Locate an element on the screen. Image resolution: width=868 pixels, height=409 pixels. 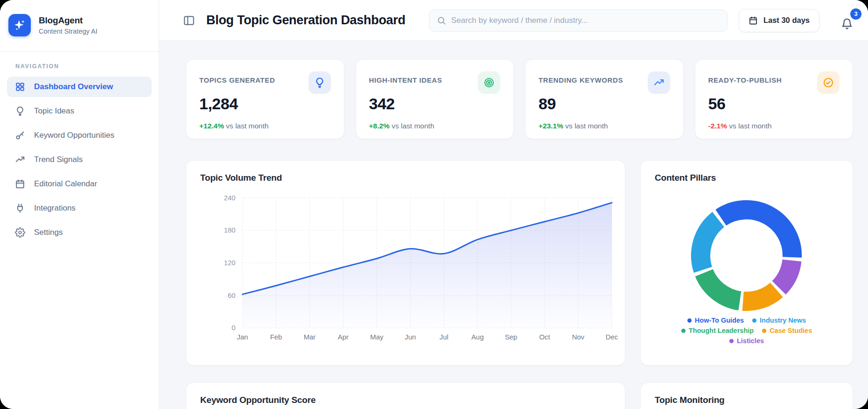
legend-item-listicles: Listicles is located at coordinates (747, 341).